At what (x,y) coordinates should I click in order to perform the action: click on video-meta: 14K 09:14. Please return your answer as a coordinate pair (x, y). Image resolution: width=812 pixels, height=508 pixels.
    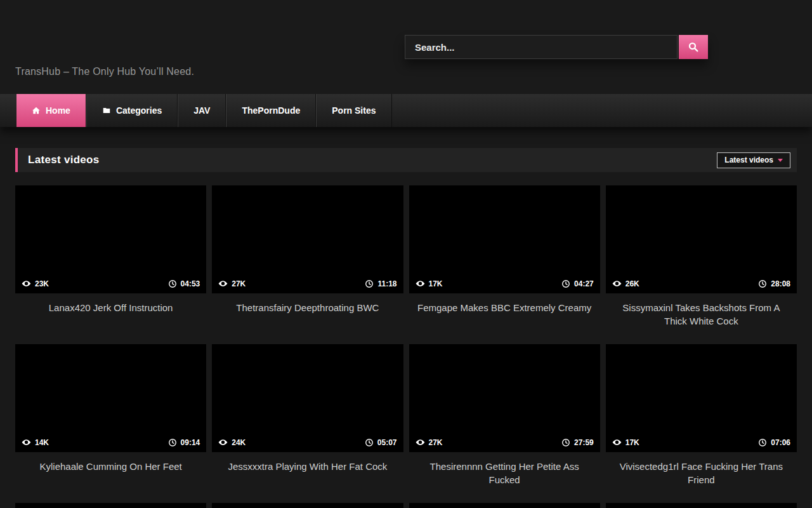
    Looking at the image, I should click on (110, 442).